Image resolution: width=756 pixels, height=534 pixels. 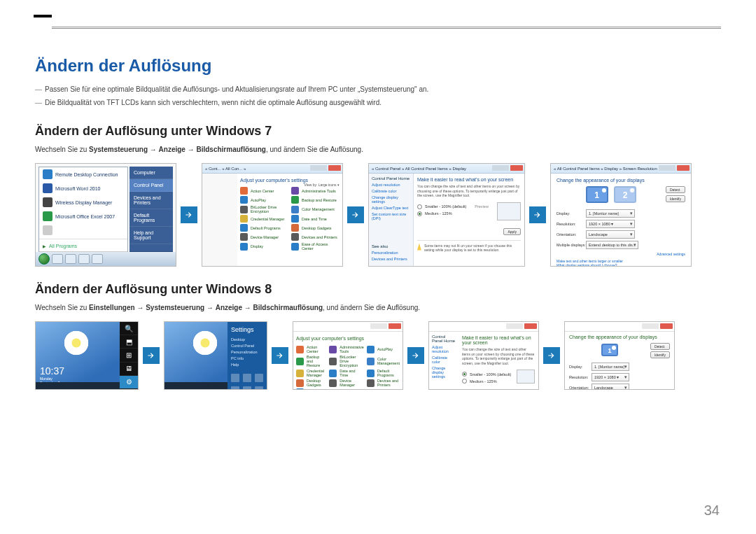 I want to click on settings-item-controlpanel: Control Panel, so click(x=247, y=346).